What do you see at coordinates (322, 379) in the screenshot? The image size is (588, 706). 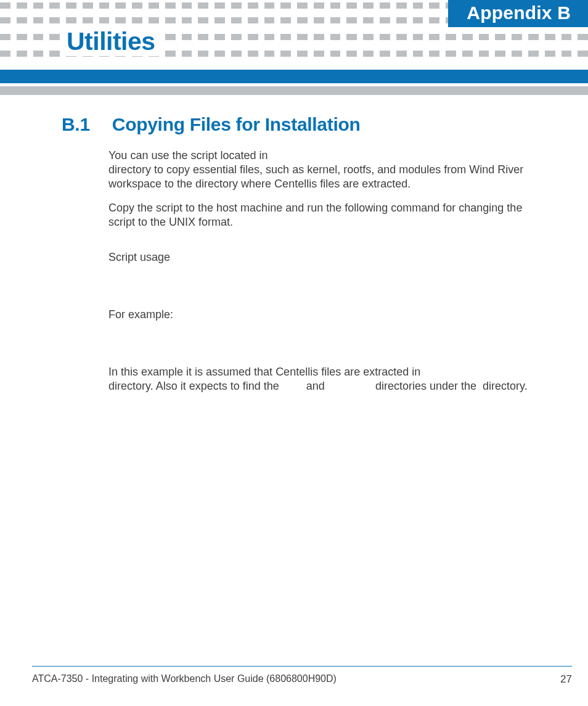 I see `paragraph-5: In this example it is assumed that Cente…` at bounding box center [322, 379].